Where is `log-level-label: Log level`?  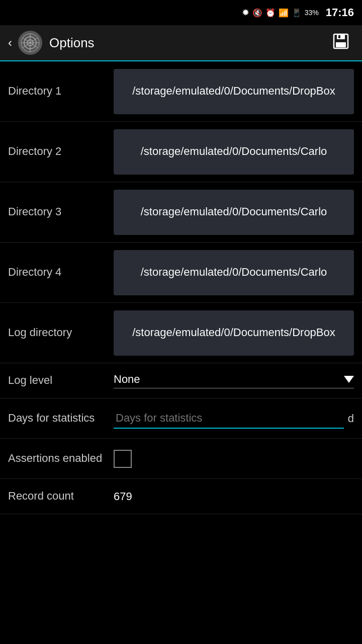 log-level-label: Log level is located at coordinates (61, 380).